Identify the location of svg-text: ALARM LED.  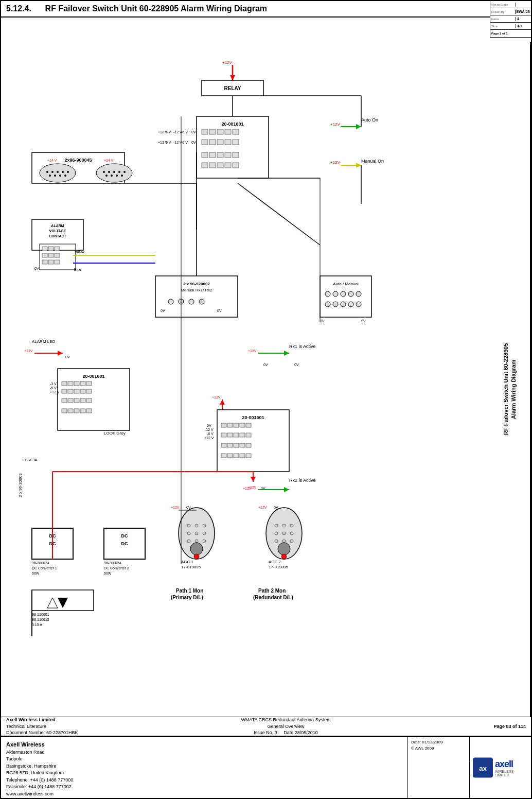
(44, 342).